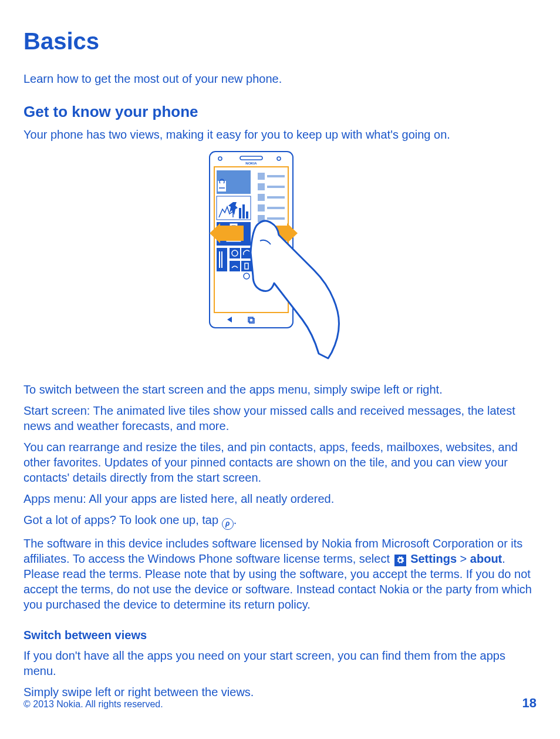 The image size is (560, 739). Describe the element at coordinates (280, 462) in the screenshot. I see `section1-p3: You can rearrange and resize the tiles, …` at that location.